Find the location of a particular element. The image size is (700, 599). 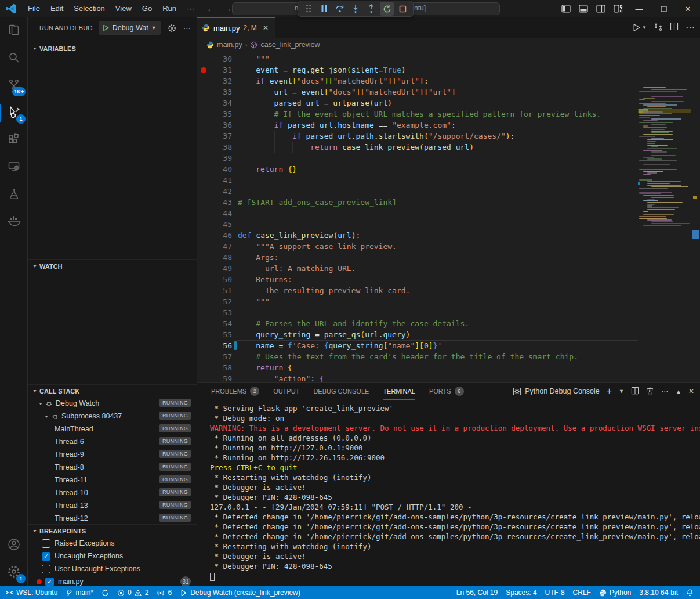

code-line-53: 53 is located at coordinates (418, 312).